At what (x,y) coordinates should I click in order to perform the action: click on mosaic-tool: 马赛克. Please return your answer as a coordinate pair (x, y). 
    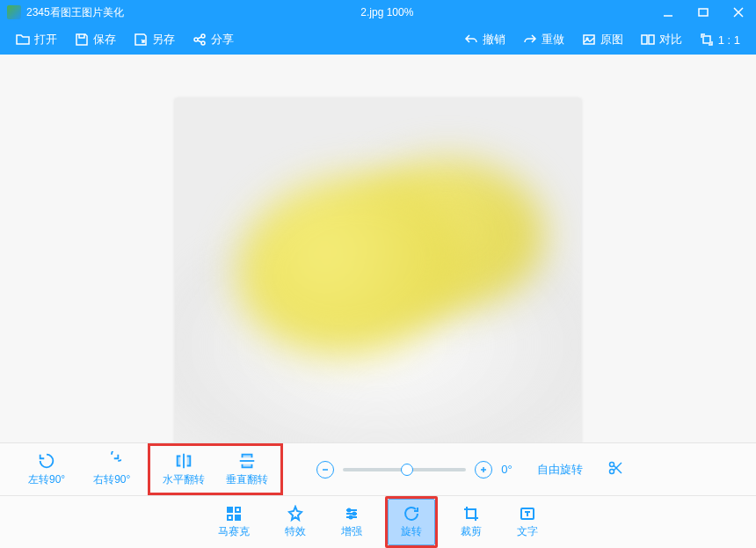
    Looking at the image, I should click on (234, 522).